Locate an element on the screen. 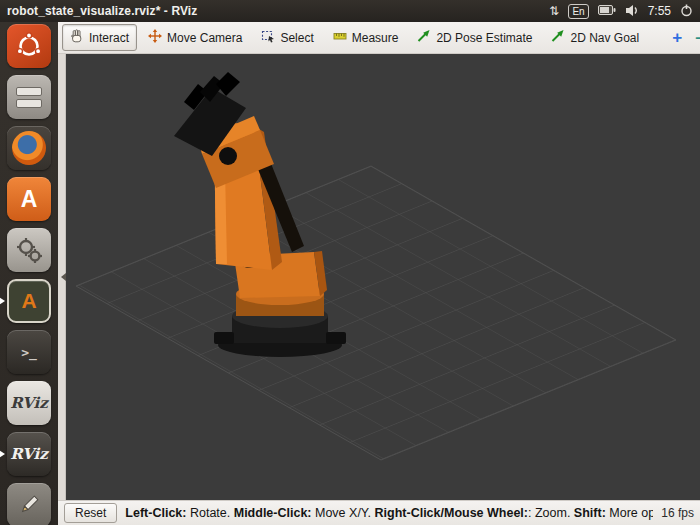 Image resolution: width=700 pixels, height=525 pixels. file-cabinet-icon is located at coordinates (29, 97).